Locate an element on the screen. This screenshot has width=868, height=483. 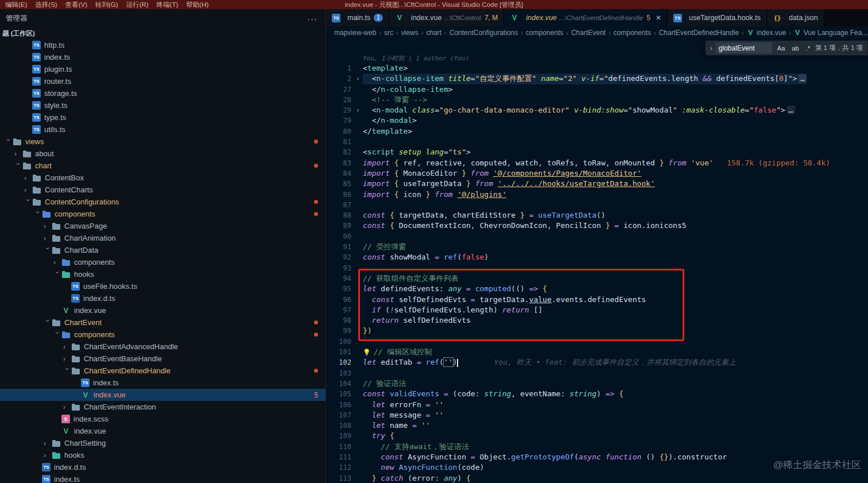
tree-item-plugin.ts: TSplugin.ts is located at coordinates (163, 69).